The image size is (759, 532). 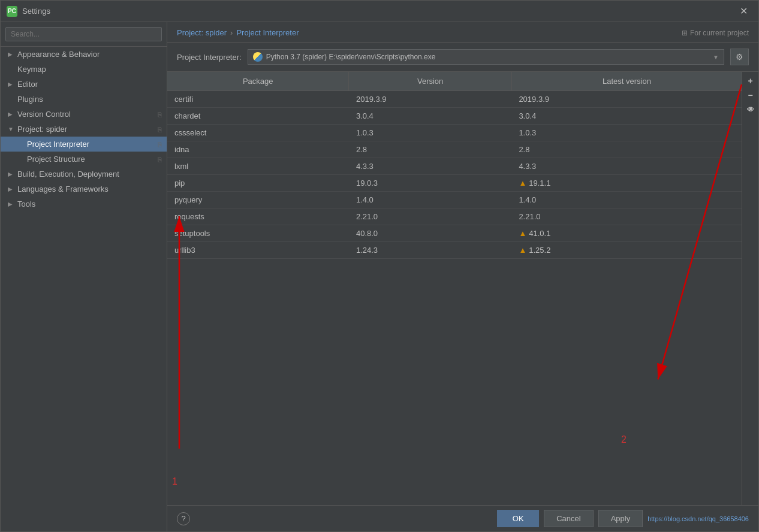 What do you see at coordinates (84, 159) in the screenshot?
I see `sidebar-item-project-structure: ▶ Project Structure ⎘` at bounding box center [84, 159].